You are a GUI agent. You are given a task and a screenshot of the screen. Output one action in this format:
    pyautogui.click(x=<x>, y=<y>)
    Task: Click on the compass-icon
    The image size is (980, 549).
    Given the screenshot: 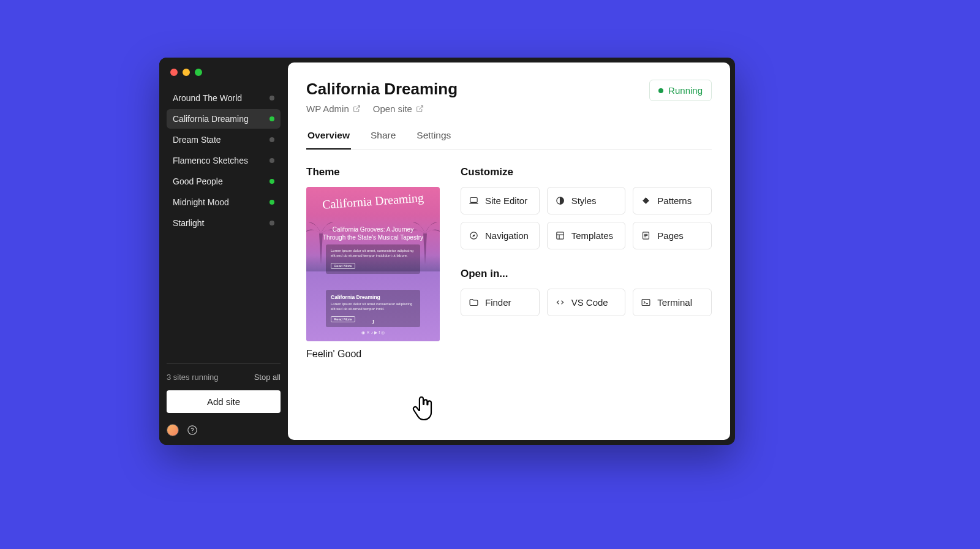 What is the action you would take?
    pyautogui.click(x=474, y=235)
    